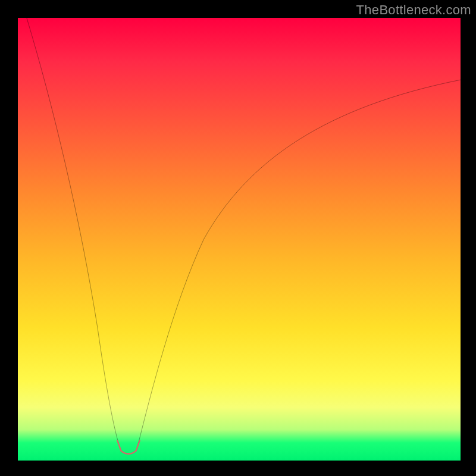 This screenshot has width=476, height=476. I want to click on trough-marker-path, so click(129, 447).